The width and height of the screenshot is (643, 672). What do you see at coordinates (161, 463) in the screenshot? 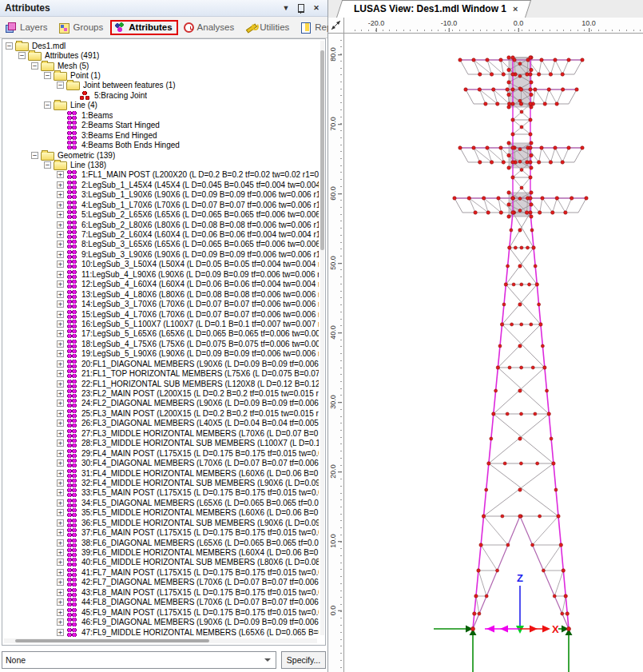
I see `tree-item: +30:FL4_DIAGONAL MEMBERS (L70X6 (L D=0.0…` at bounding box center [161, 463].